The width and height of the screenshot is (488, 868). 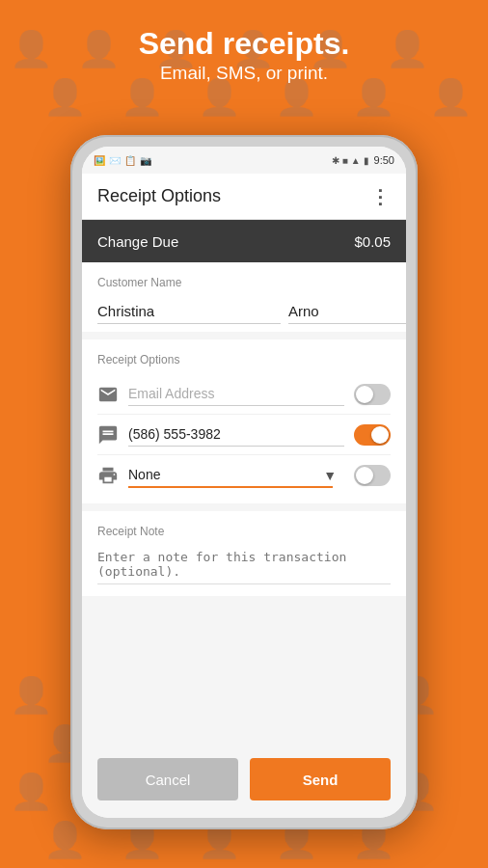 What do you see at coordinates (244, 44) in the screenshot?
I see `header-title: Send receipts.` at bounding box center [244, 44].